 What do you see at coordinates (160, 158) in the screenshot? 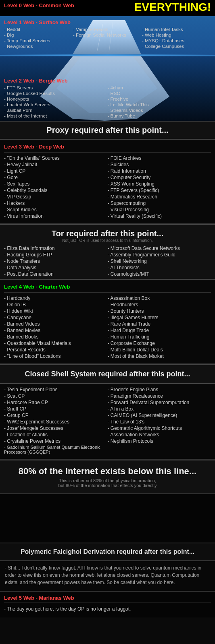
I see `list-item: - FOIE Archives` at bounding box center [160, 158].